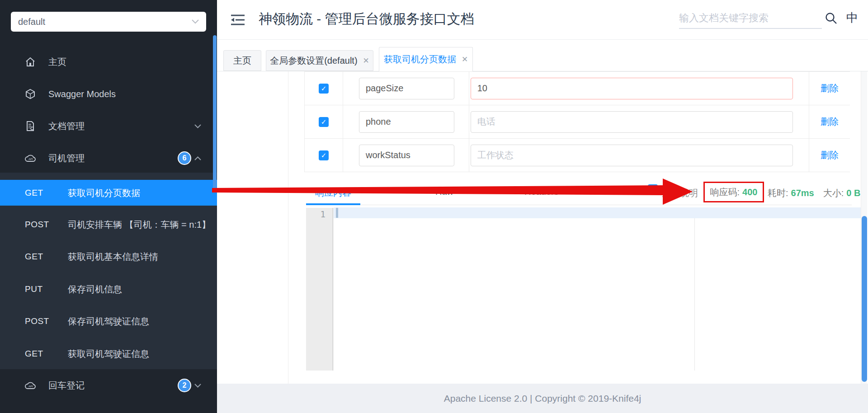 This screenshot has height=413, width=868. What do you see at coordinates (66, 386) in the screenshot?
I see `sidebar-item-label: 回车登记` at bounding box center [66, 386].